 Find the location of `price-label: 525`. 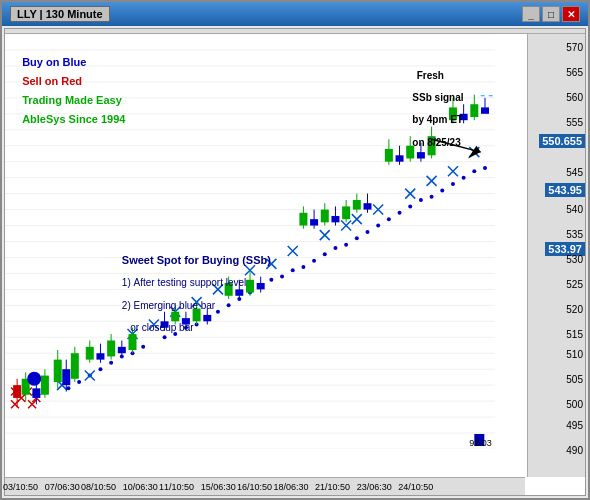

price-label: 525 is located at coordinates (574, 284).